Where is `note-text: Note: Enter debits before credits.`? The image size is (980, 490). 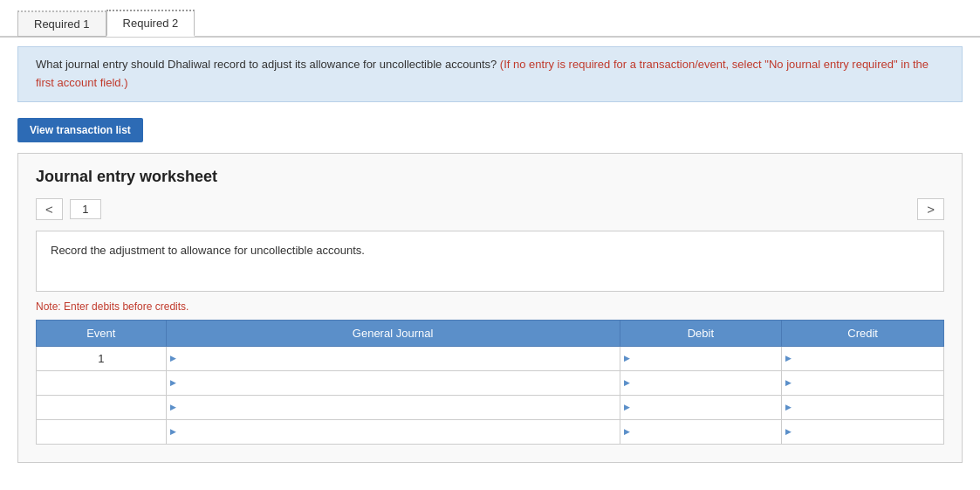
note-text: Note: Enter debits before credits. is located at coordinates (490, 307).